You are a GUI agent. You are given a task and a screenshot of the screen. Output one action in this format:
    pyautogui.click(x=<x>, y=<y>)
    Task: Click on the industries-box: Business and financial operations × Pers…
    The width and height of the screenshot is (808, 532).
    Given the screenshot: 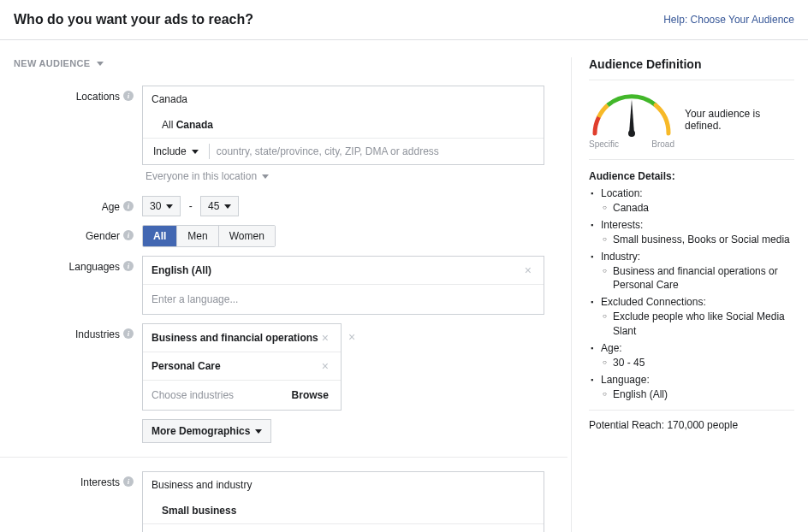 What is the action you would take?
    pyautogui.click(x=241, y=367)
    